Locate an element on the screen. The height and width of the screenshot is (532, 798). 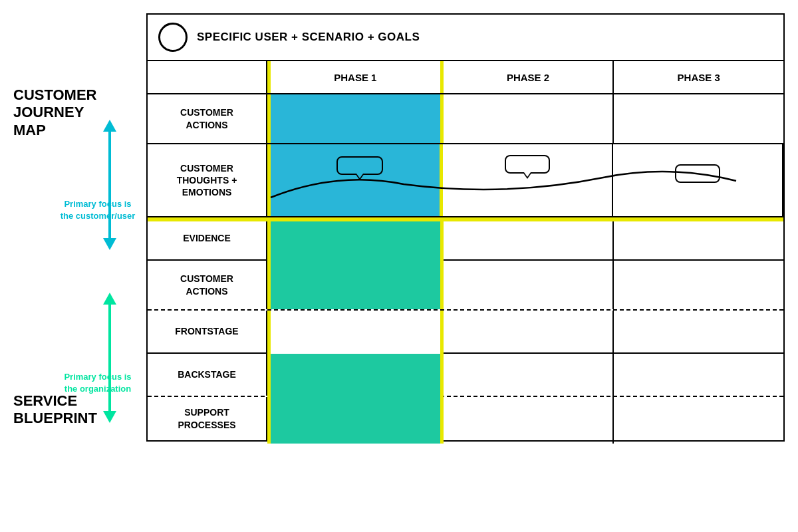
arrow-head-up-green is located at coordinates (110, 299).